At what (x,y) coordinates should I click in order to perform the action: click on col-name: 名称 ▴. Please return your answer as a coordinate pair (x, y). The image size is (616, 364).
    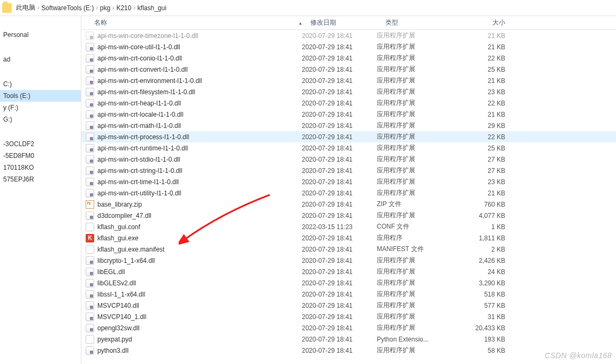
    Looking at the image, I should click on (194, 22).